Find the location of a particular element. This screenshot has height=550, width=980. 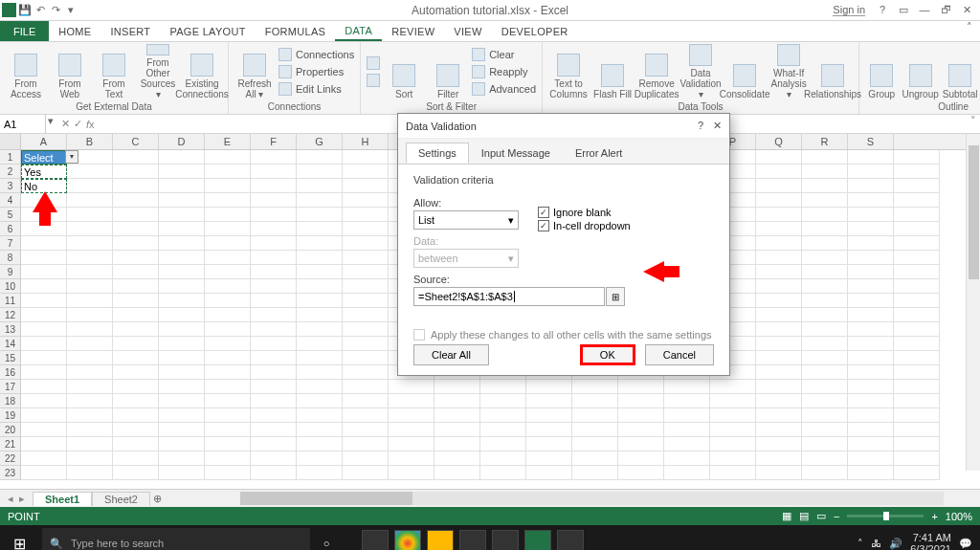

row-header: 7 is located at coordinates (11, 243).